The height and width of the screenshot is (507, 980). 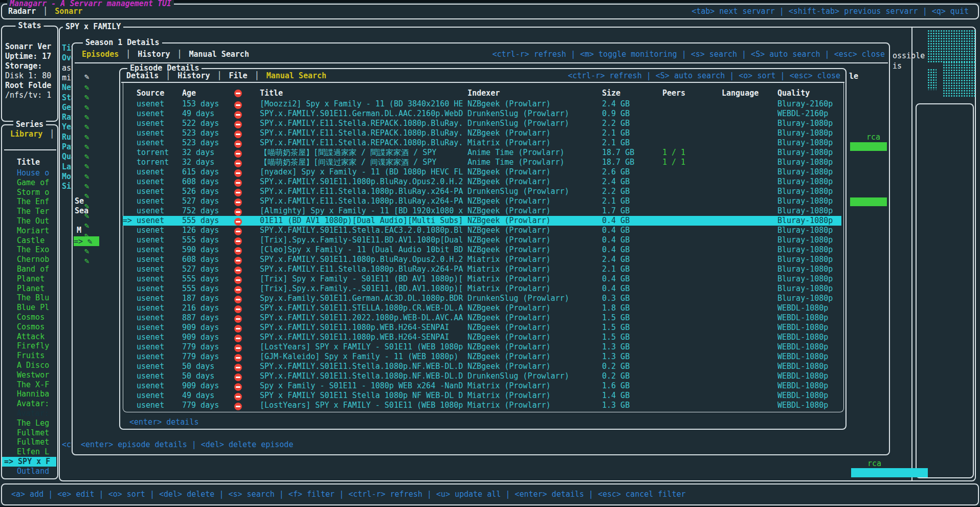 I want to click on result-row: usenet187 daysSpy.x.Family.S01E11.German…, so click(x=482, y=299).